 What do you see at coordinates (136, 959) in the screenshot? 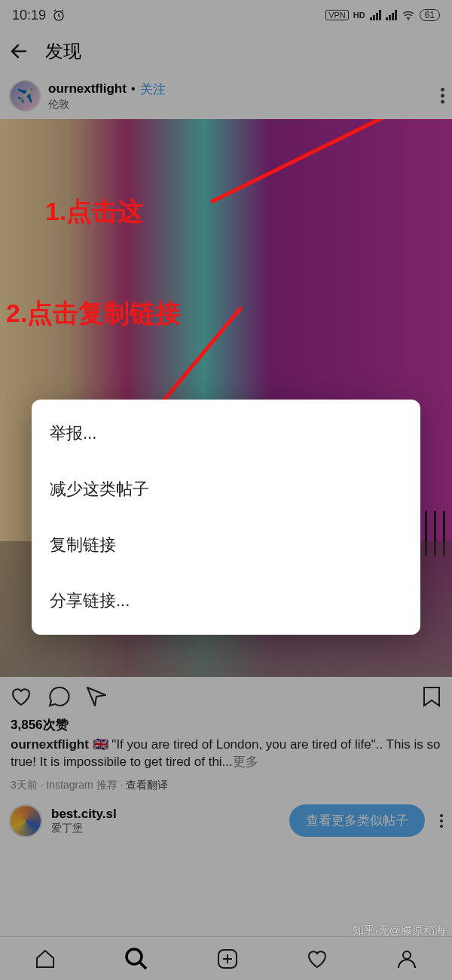
I see `tab-search-icon` at bounding box center [136, 959].